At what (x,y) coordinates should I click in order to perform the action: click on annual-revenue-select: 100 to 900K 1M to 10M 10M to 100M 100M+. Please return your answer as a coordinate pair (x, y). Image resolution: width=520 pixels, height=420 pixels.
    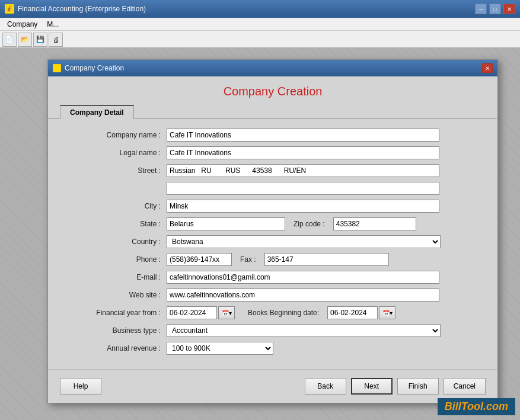
    Looking at the image, I should click on (220, 348).